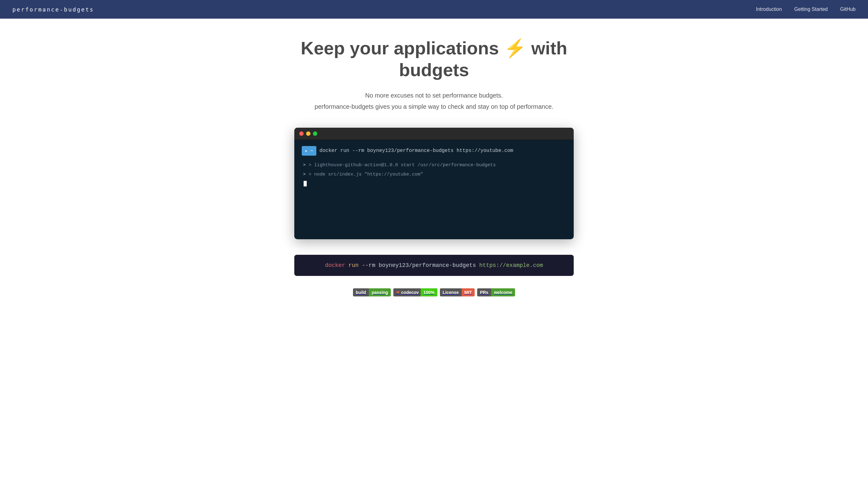 Image resolution: width=868 pixels, height=499 pixels. Describe the element at coordinates (361, 292) in the screenshot. I see `badge-build-left: build` at that location.